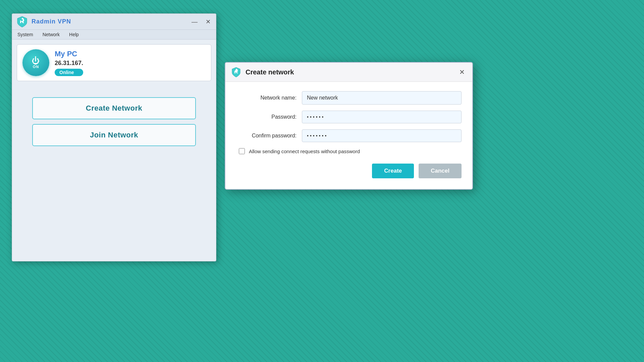  Describe the element at coordinates (22, 22) in the screenshot. I see `radmin-logo-icon` at that location.